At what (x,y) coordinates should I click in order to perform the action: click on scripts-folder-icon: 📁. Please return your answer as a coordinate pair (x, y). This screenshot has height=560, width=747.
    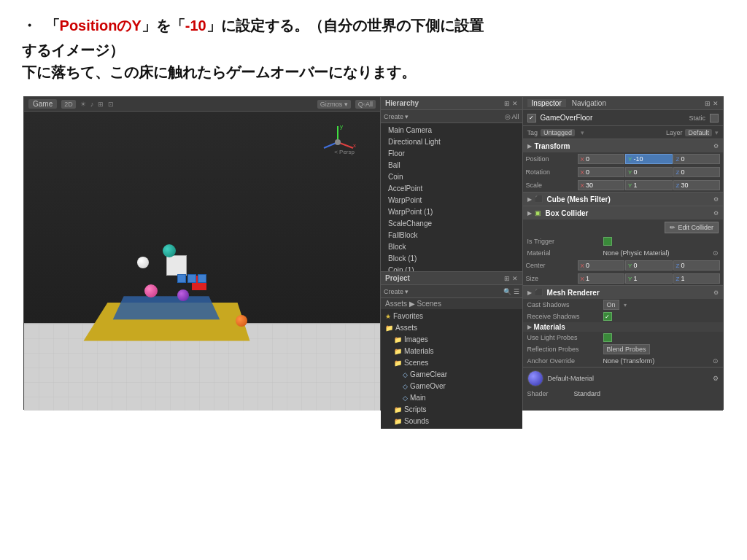
    Looking at the image, I should click on (398, 410).